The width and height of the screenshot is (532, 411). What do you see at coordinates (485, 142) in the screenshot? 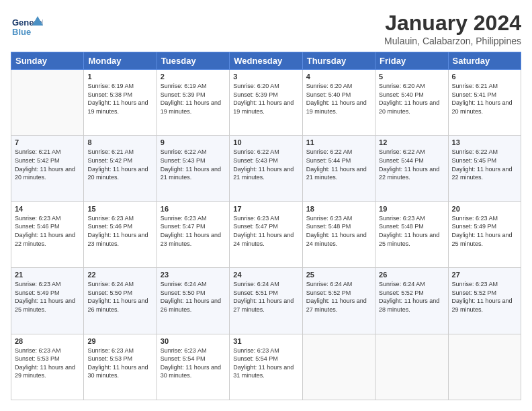
I see `day-number: 13` at bounding box center [485, 142].